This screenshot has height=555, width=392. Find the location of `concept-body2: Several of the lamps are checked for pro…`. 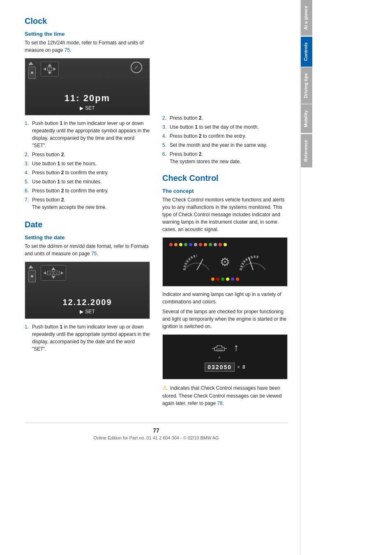

concept-body2: Several of the lamps are checked for pro… is located at coordinates (225, 319).